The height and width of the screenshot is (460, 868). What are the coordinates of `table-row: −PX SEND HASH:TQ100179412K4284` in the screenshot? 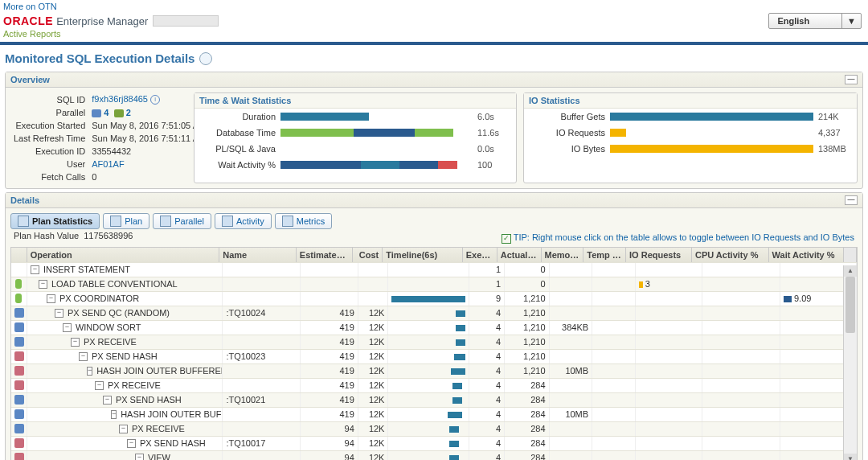 It's located at (434, 443).